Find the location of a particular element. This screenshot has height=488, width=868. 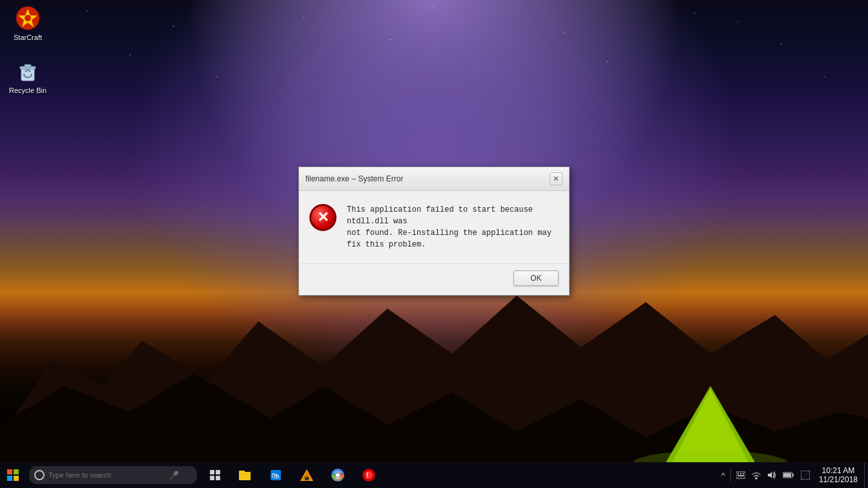

tray-separator is located at coordinates (731, 475).